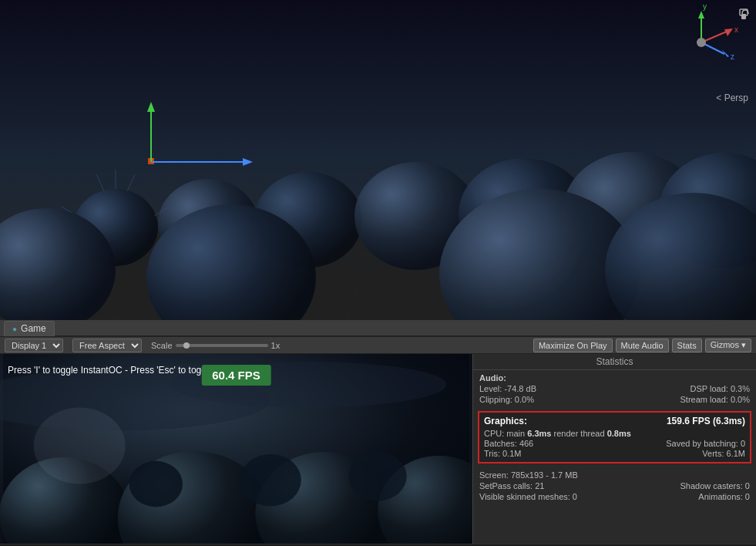 This screenshot has height=546, width=756. Describe the element at coordinates (615, 362) in the screenshot. I see `stats-title: Statistics` at that location.